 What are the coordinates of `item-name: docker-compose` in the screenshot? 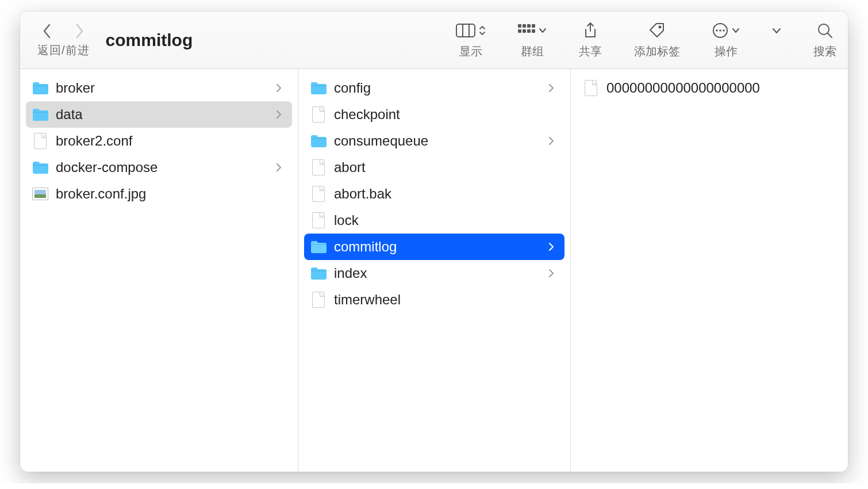 It's located at (162, 167).